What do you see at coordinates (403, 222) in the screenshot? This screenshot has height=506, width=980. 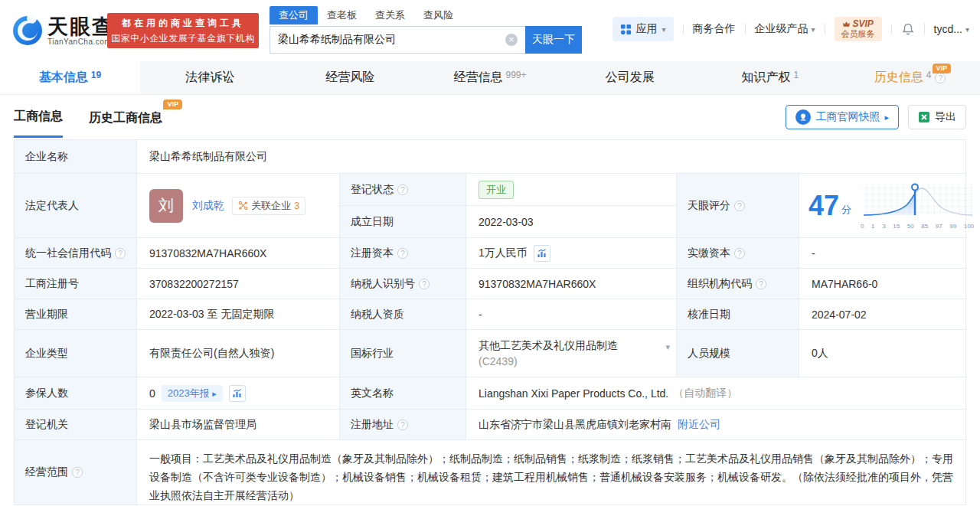 I see `field-label: 成立日期` at bounding box center [403, 222].